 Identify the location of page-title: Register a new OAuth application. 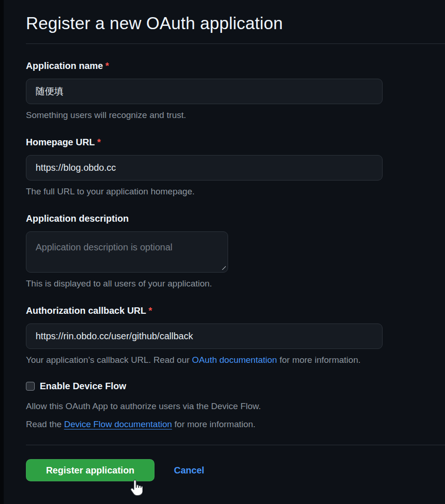
(235, 24).